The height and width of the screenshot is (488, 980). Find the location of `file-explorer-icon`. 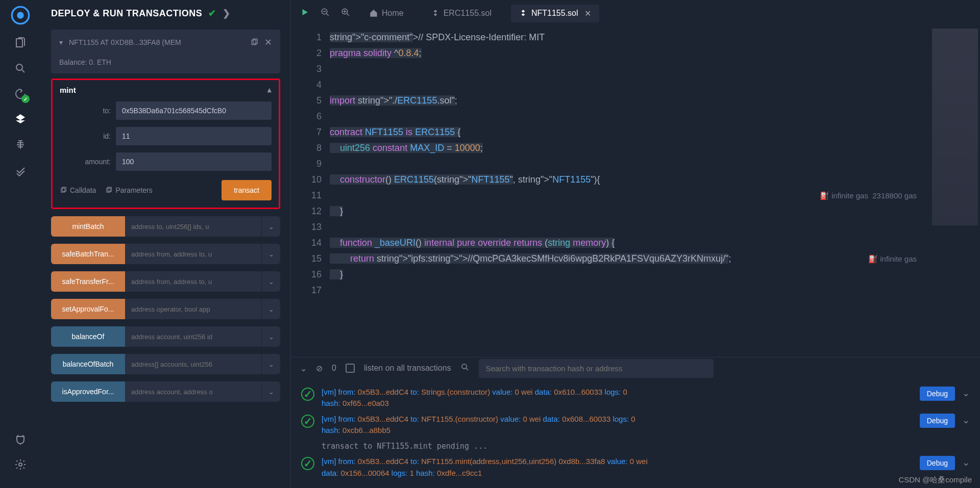

file-explorer-icon is located at coordinates (20, 43).